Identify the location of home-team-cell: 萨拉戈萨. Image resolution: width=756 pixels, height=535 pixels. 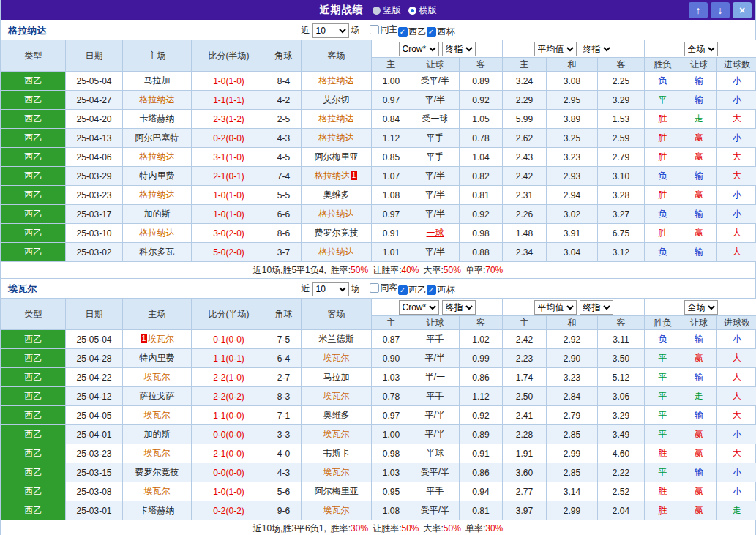
(157, 397).